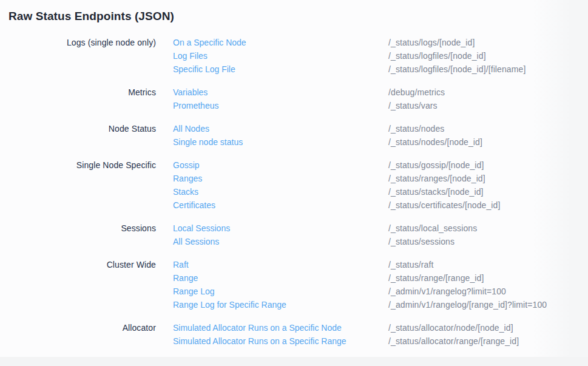 Image resolution: width=588 pixels, height=366 pixels. Describe the element at coordinates (488, 205) in the screenshot. I see `endpoint-path: /_status/certificates/[node_id]` at that location.